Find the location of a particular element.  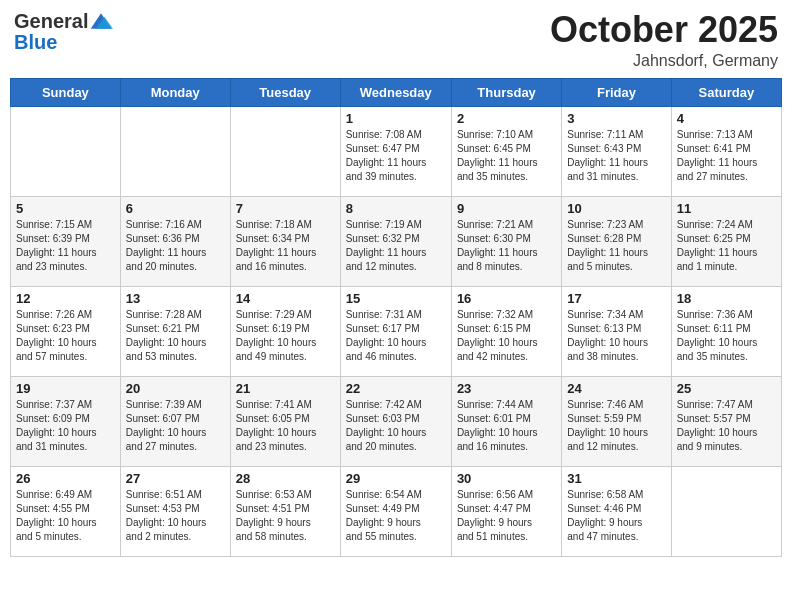

day-number: 11 is located at coordinates (726, 208).